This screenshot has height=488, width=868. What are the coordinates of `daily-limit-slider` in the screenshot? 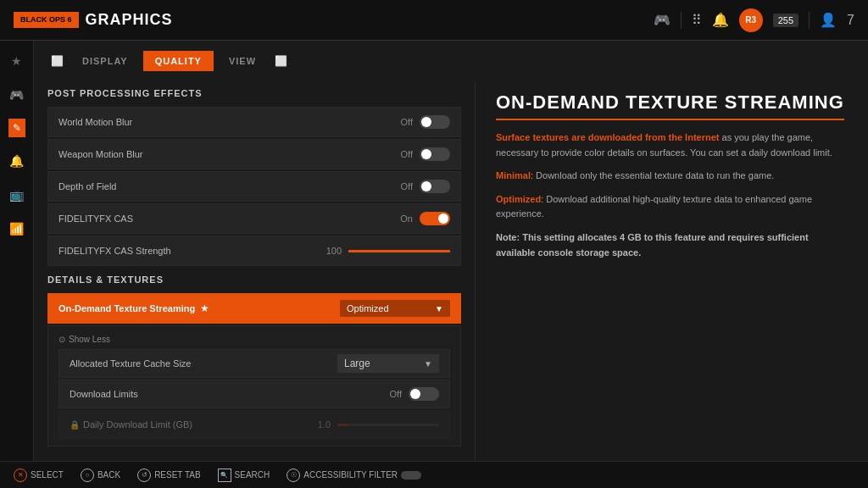 It's located at (388, 425).